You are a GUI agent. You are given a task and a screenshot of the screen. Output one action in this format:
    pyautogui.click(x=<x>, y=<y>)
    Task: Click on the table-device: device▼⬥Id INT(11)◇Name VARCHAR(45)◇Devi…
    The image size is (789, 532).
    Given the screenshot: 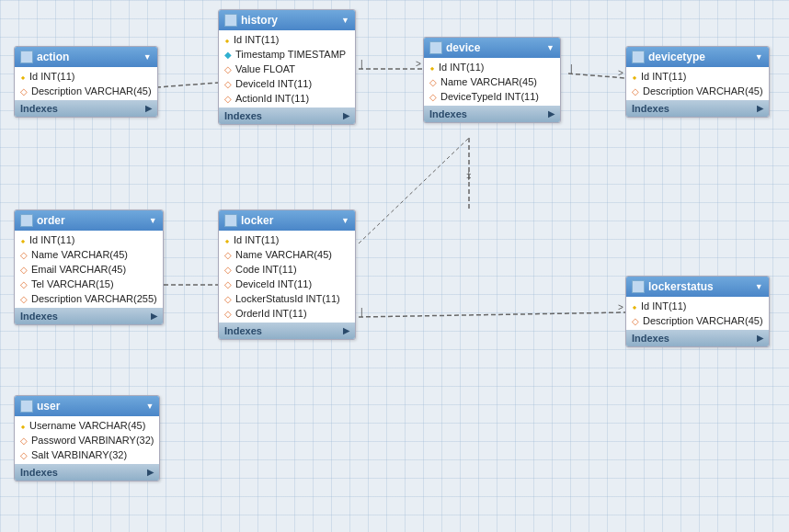 What is the action you would take?
    pyautogui.click(x=492, y=80)
    